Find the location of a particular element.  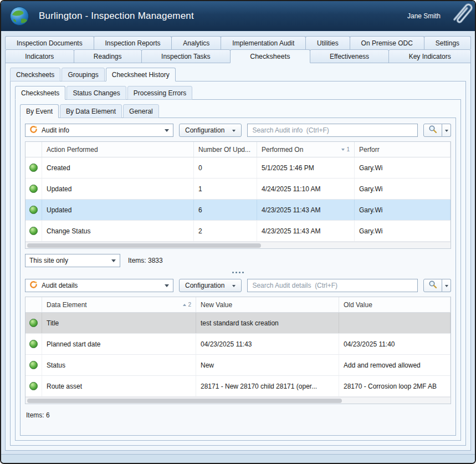

cell-updates: 6 is located at coordinates (226, 210).